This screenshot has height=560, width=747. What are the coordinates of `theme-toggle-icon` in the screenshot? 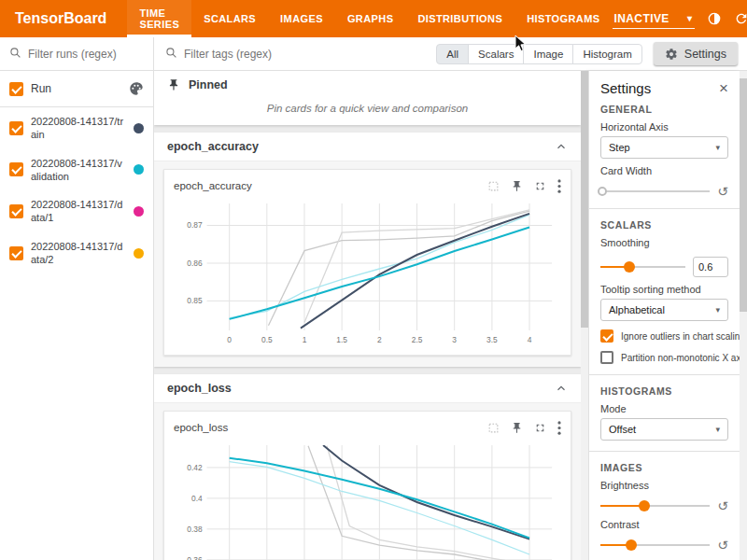 It's located at (714, 19).